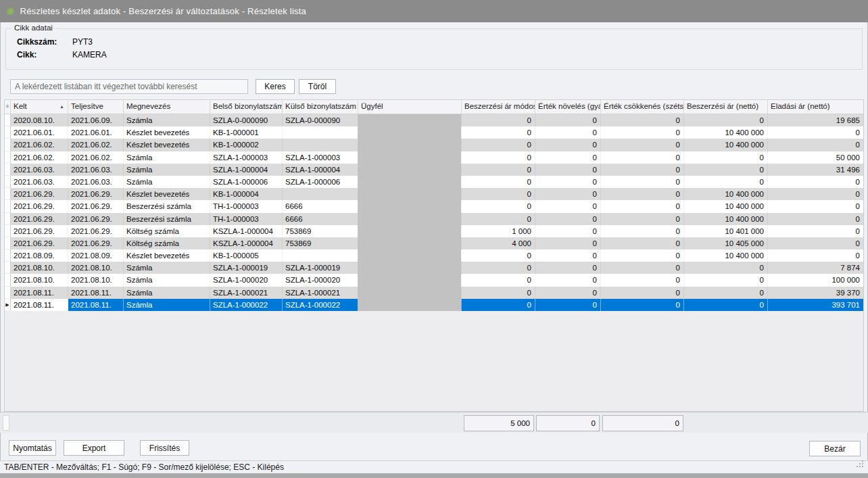 The height and width of the screenshot is (478, 868). Describe the element at coordinates (96, 133) in the screenshot. I see `grid-cell: 2021.06.01.` at that location.